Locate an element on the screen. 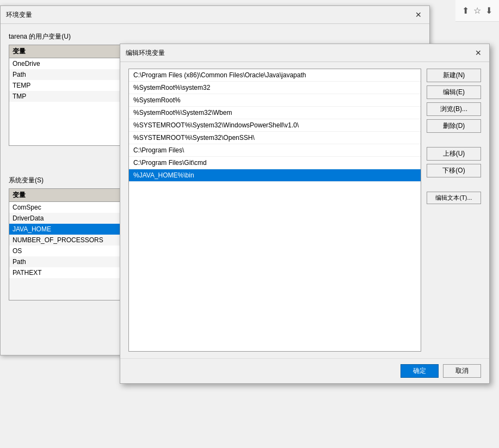  edit-delete-button: 删除(D) is located at coordinates (454, 126).